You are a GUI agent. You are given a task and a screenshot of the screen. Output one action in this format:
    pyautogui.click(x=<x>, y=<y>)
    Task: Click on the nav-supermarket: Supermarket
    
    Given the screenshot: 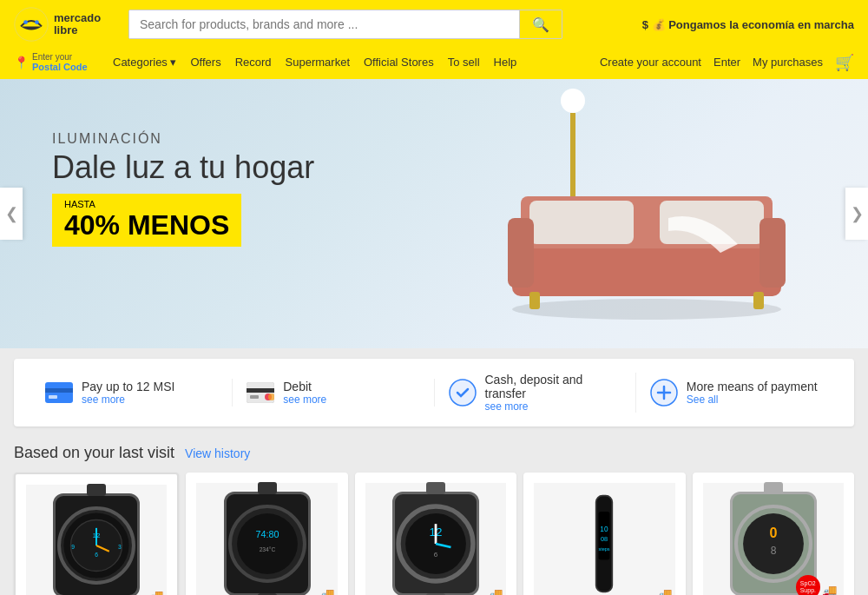 What is the action you would take?
    pyautogui.click(x=318, y=63)
    